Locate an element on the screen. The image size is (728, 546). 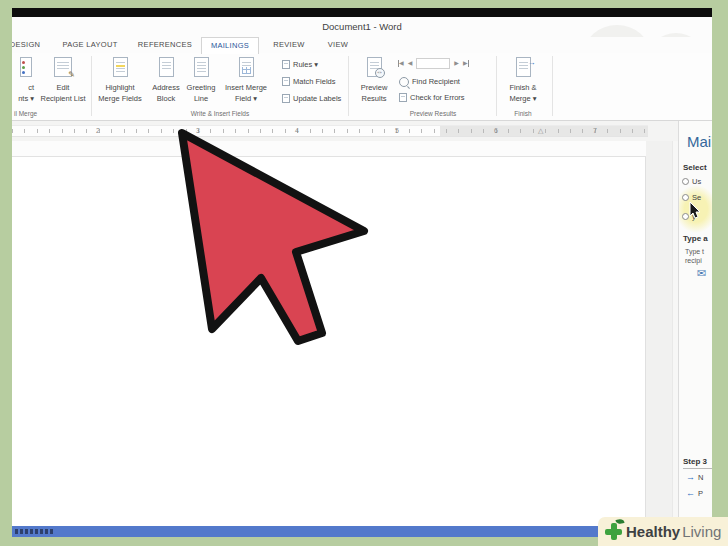
edit-recipient-list-button: ✎ Edit Recipient List is located at coordinates (63, 80).